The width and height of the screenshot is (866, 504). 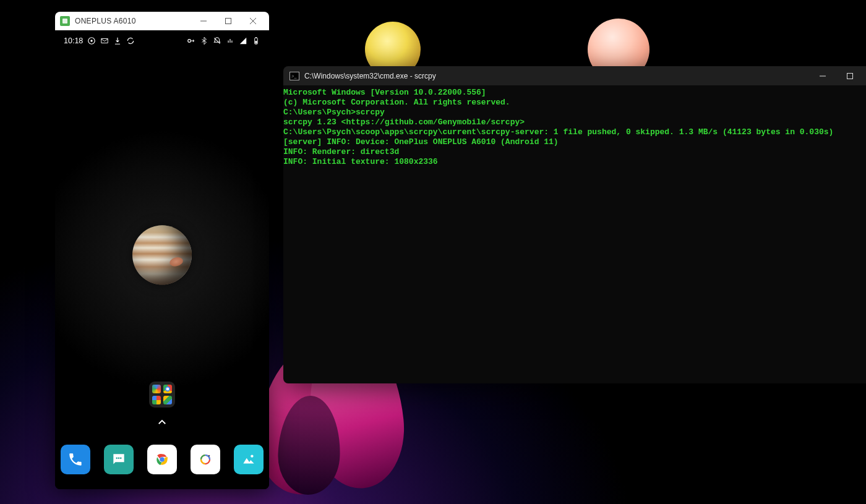 I want to click on scrcpy-app-icon, so click(x=65, y=21).